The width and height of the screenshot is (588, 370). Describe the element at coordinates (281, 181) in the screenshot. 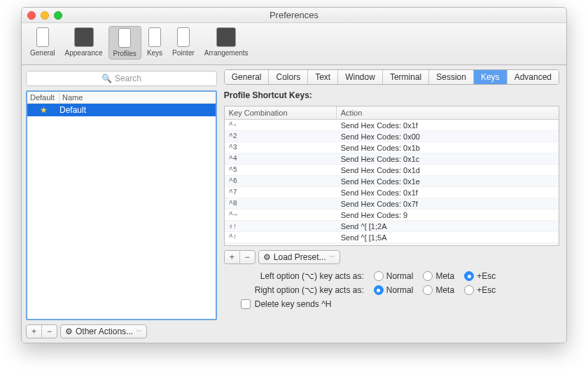

I see `cell-combo: ^6` at that location.